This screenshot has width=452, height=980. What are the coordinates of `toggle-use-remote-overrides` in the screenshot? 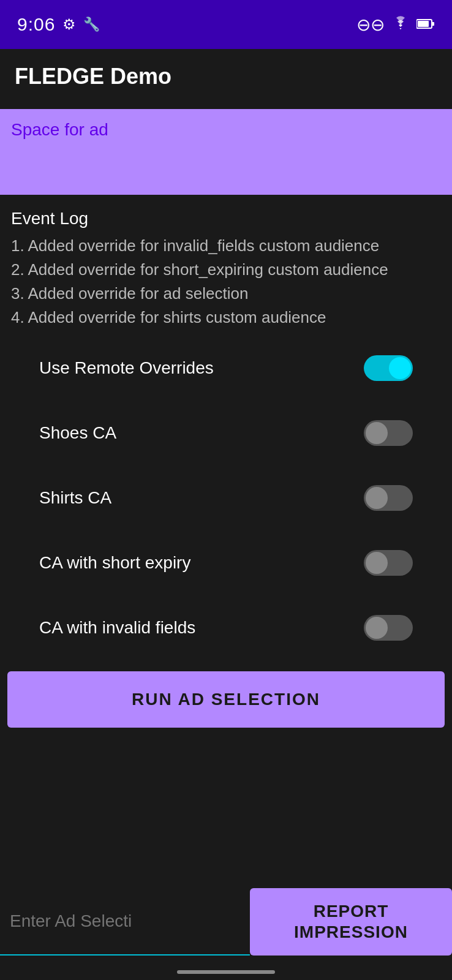 It's located at (388, 368).